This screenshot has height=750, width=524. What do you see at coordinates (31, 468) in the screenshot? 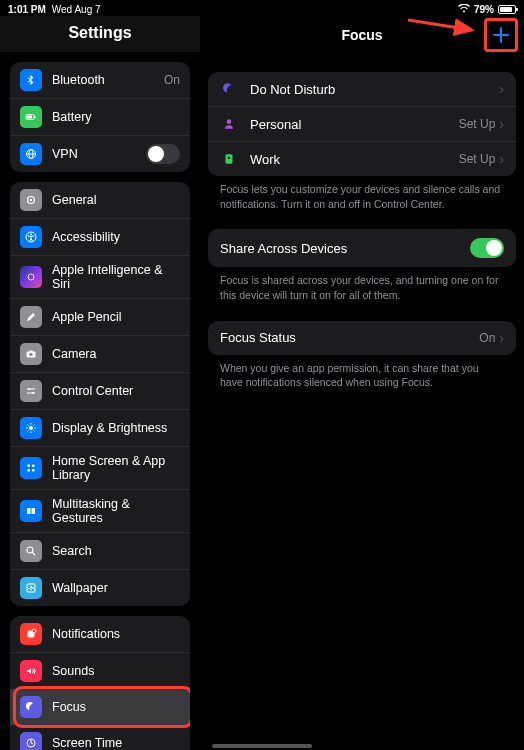
I see `home-screen-icon` at bounding box center [31, 468].